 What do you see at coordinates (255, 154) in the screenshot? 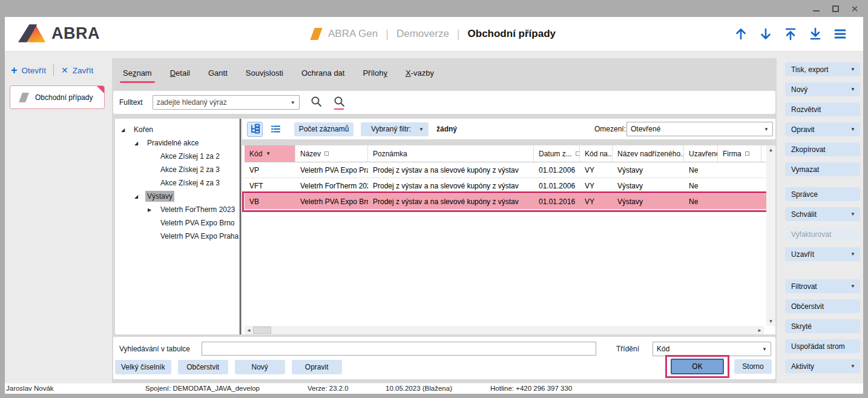
I see `column-header-label: Kód` at bounding box center [255, 154].